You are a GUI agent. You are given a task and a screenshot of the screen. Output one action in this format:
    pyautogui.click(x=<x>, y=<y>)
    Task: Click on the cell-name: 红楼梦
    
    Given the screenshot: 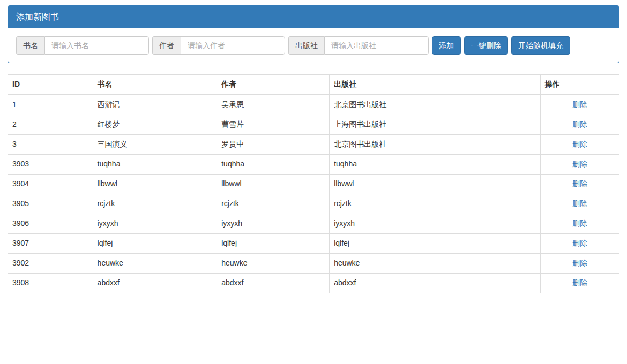 What is the action you would take?
    pyautogui.click(x=155, y=125)
    